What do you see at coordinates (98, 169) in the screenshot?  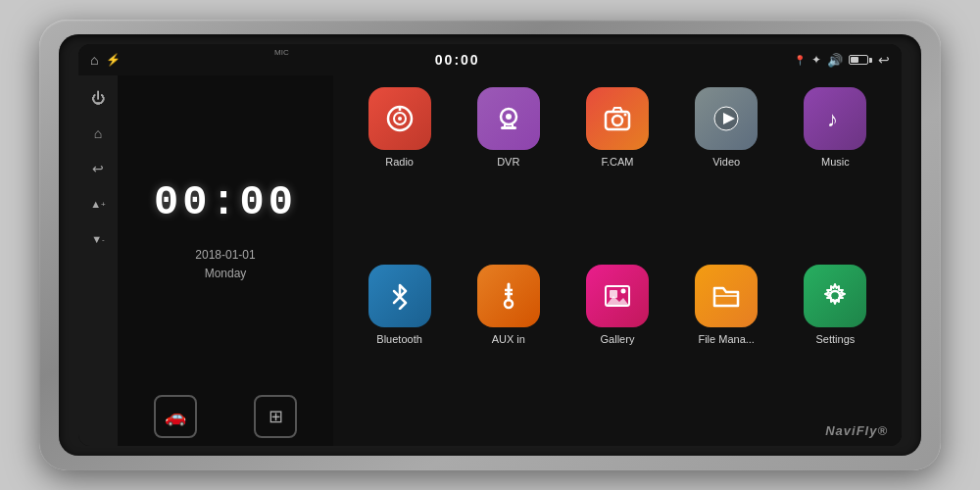 I see `back-button: ↩` at bounding box center [98, 169].